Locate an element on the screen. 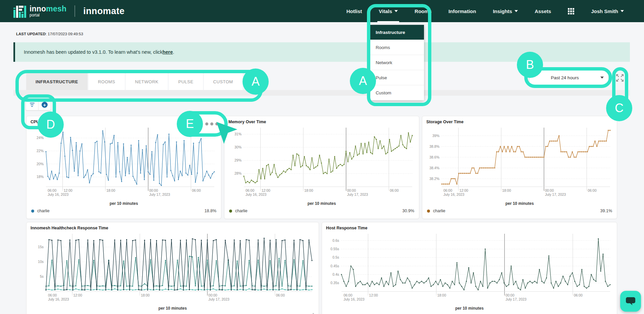 This screenshot has width=644, height=314. chart-title: Host Response Time is located at coordinates (470, 229).